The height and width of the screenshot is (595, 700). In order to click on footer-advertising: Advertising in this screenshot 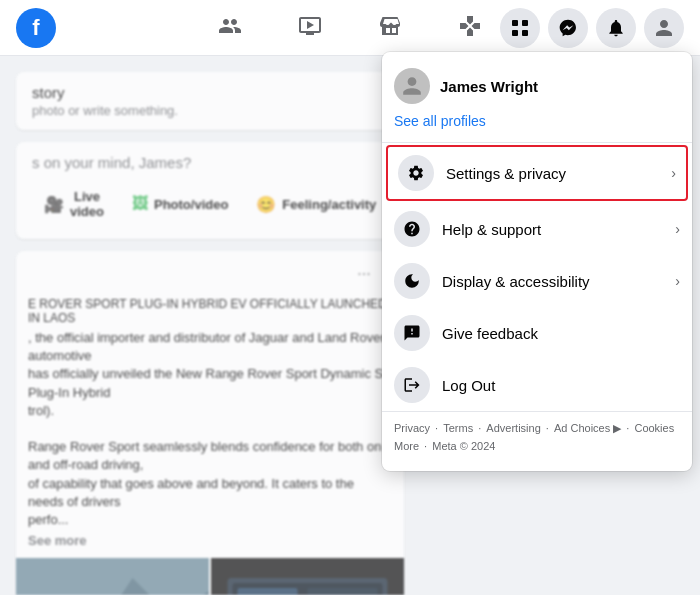, I will do `click(513, 428)`.